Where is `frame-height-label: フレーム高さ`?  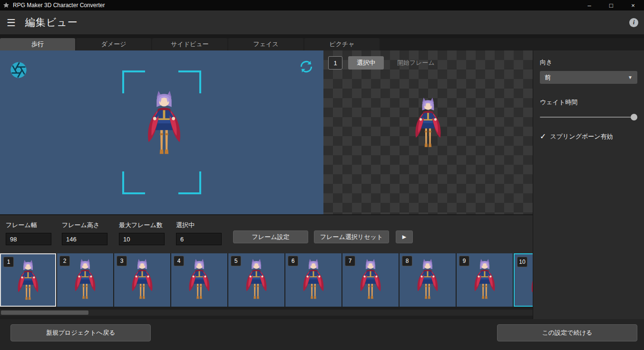
frame-height-label: フレーム高さ is located at coordinates (85, 225).